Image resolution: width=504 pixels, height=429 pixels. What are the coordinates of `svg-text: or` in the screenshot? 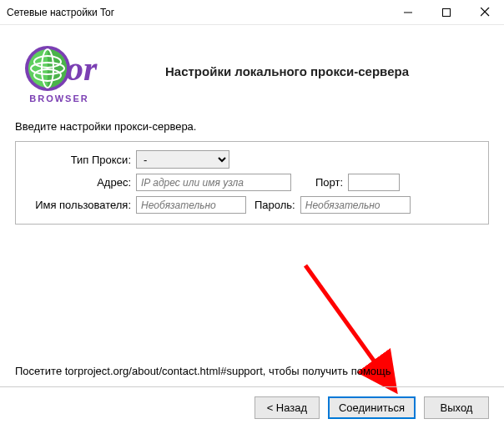 It's located at (82, 68).